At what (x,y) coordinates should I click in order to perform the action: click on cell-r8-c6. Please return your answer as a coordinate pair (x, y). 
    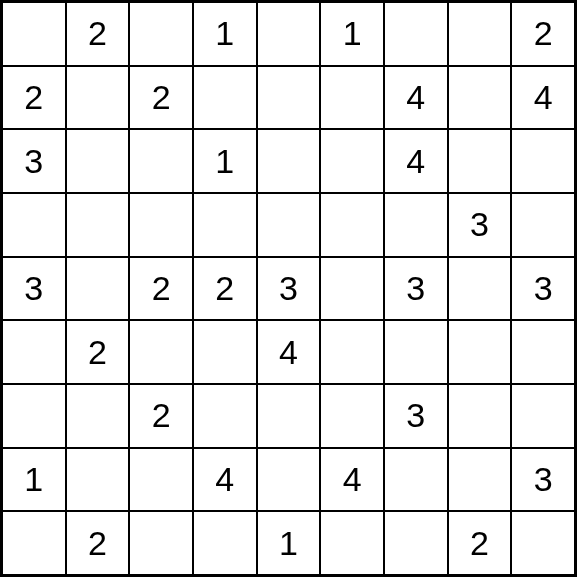
    Looking at the image, I should click on (416, 543).